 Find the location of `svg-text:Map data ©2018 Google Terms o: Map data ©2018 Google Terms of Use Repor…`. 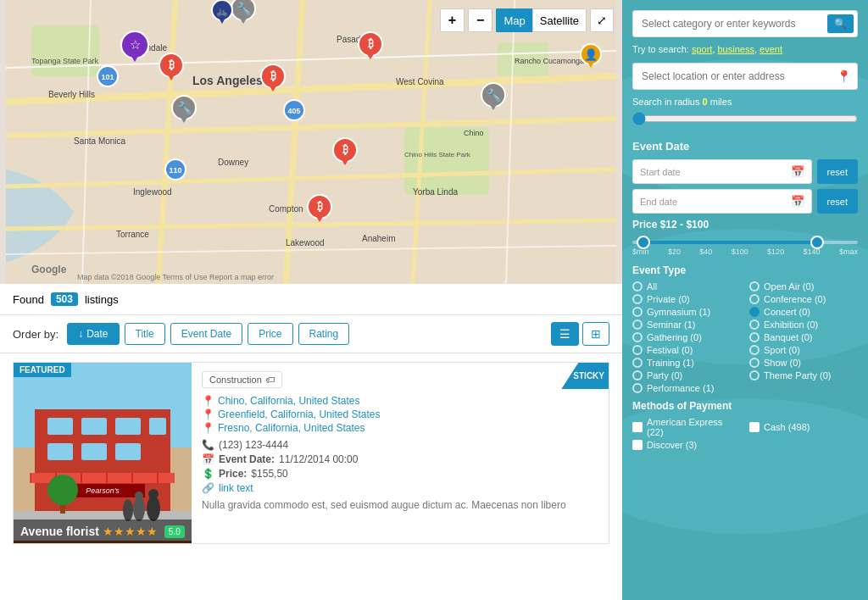

svg-text:Map data ©2018 Google Terms o: Map data ©2018 Google Terms of Use Repor… is located at coordinates (175, 277).